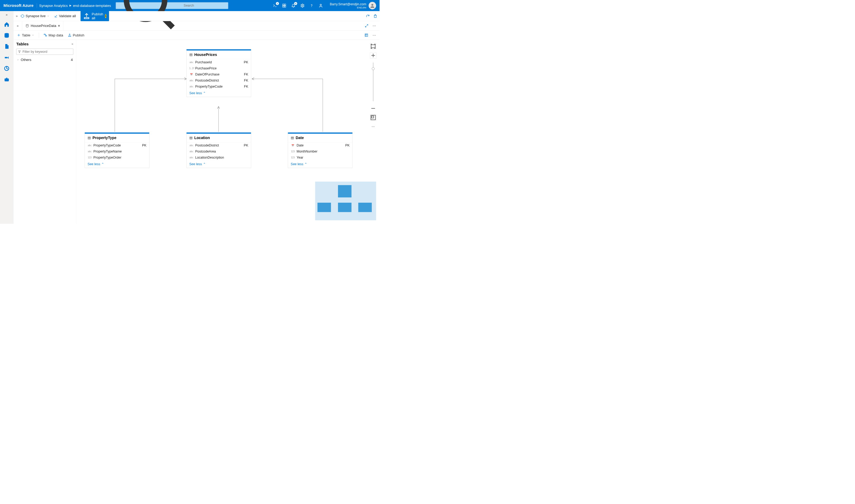 The image size is (855, 504). What do you see at coordinates (48, 16) in the screenshot?
I see `chevron-down-icon` at bounding box center [48, 16].